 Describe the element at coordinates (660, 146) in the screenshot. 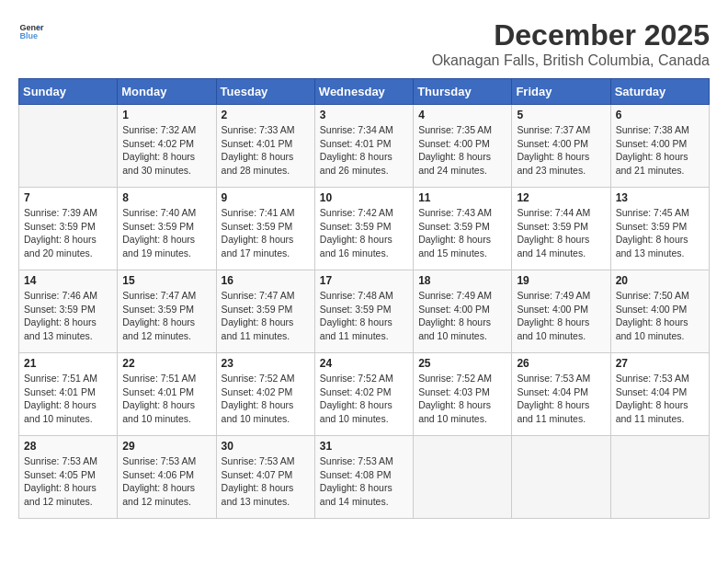

I see `calendar-cell: 6Sunrise: 7:38 AMSunset: 4:00 PMDaylight…` at that location.